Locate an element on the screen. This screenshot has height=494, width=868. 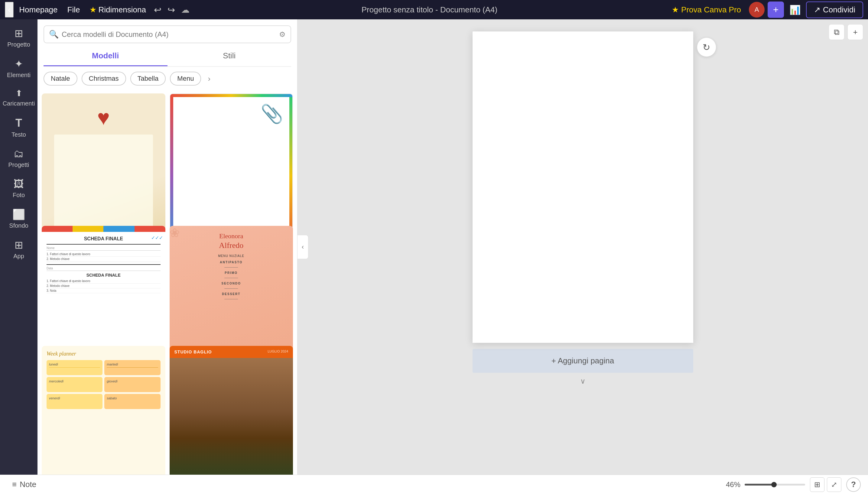
sidebar-item-progetto: ⊞ Progetto is located at coordinates (19, 38).